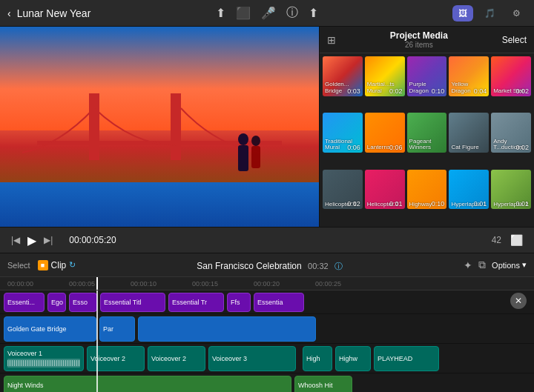  What do you see at coordinates (511, 190) in the screenshot?
I see `media-thumb-15: Hyperlapse 2 0:01` at bounding box center [511, 190].